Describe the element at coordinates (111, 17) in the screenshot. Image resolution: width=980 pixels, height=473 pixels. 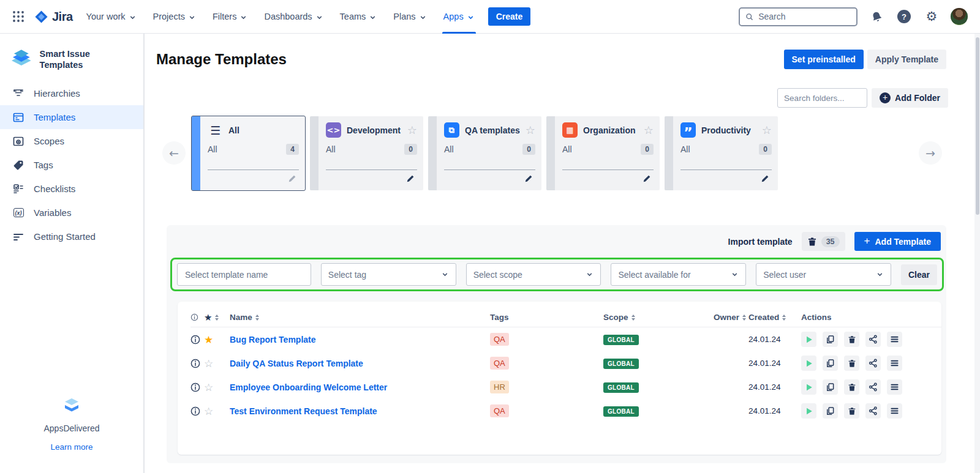
I see `nav-your-work: Your work` at that location.